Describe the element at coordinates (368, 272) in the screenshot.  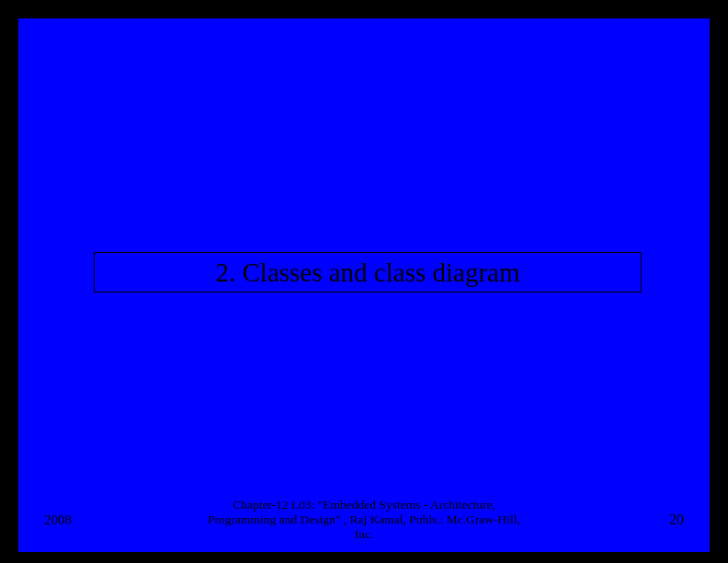
I see `title-box: 2. Classes and class diagram` at that location.